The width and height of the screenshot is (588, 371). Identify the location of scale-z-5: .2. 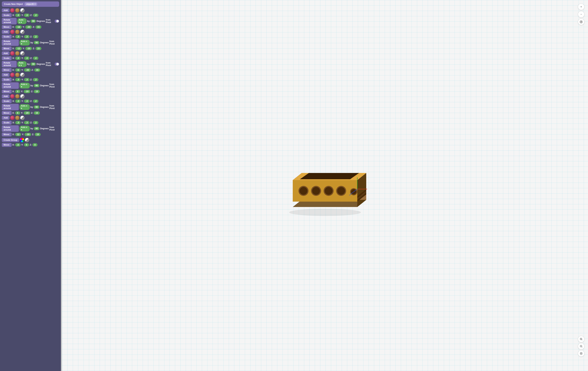
(36, 101).